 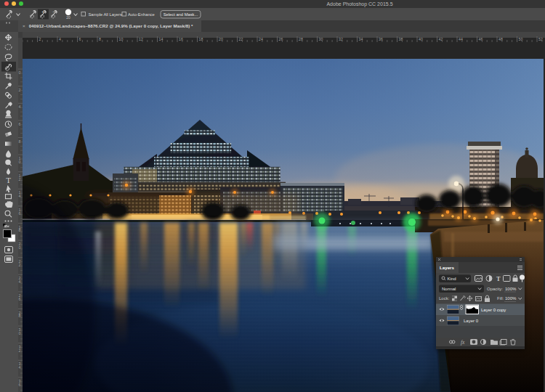 What do you see at coordinates (20, 195) in the screenshot?
I see `svg-text: 14` at bounding box center [20, 195].